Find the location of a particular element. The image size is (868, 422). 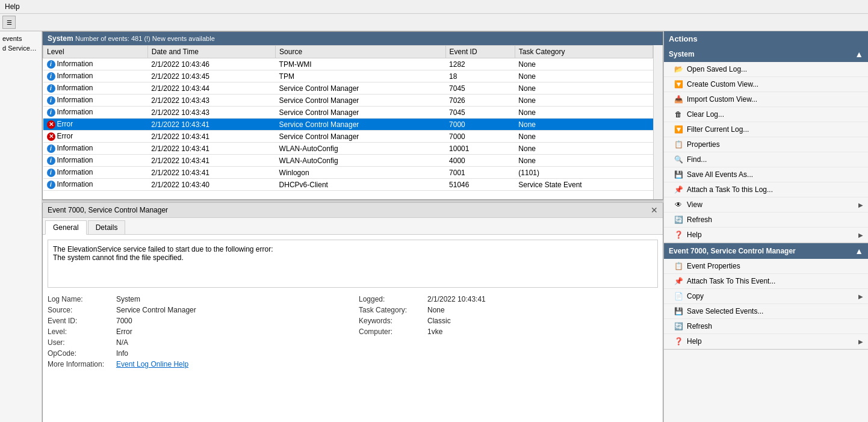

folder-open-icon: 📂 is located at coordinates (678, 69).